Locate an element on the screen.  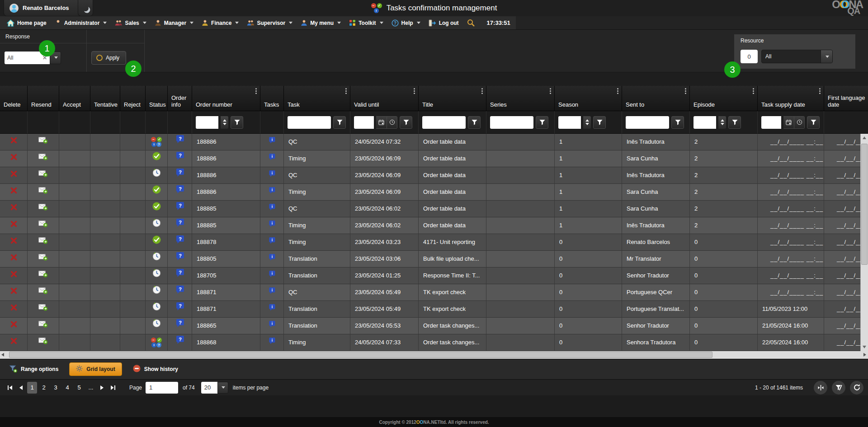
resource-dropdown-button is located at coordinates (826, 56).